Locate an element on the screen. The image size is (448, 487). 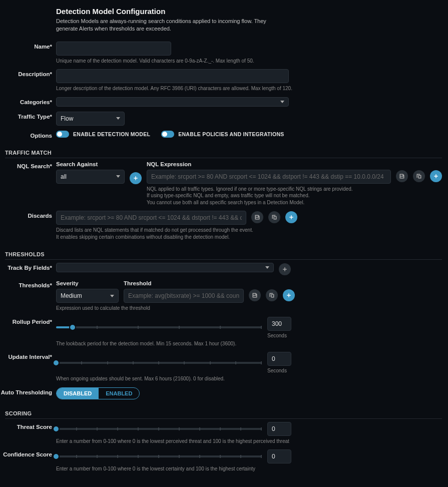
confidence-score-input is located at coordinates (279, 456).